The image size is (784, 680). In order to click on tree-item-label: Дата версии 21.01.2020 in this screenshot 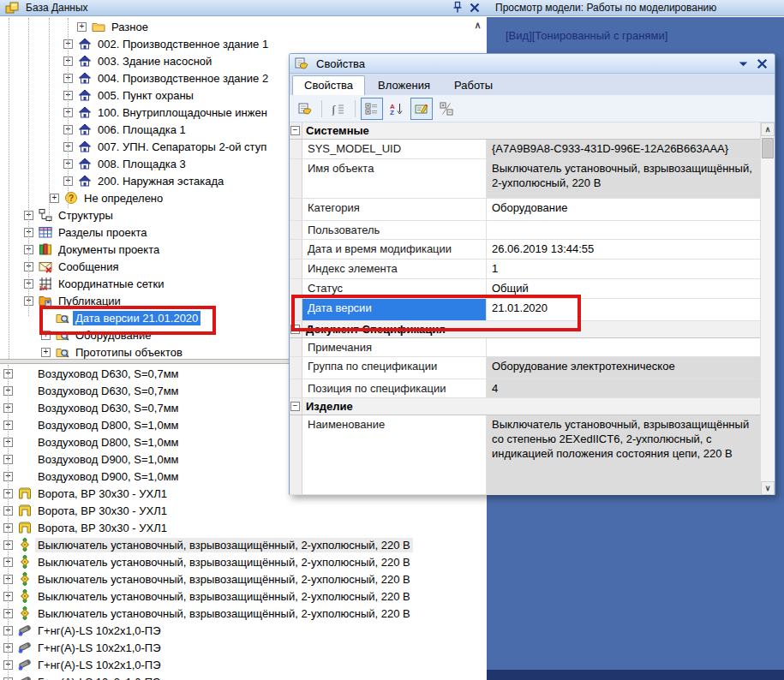, I will do `click(137, 319)`.